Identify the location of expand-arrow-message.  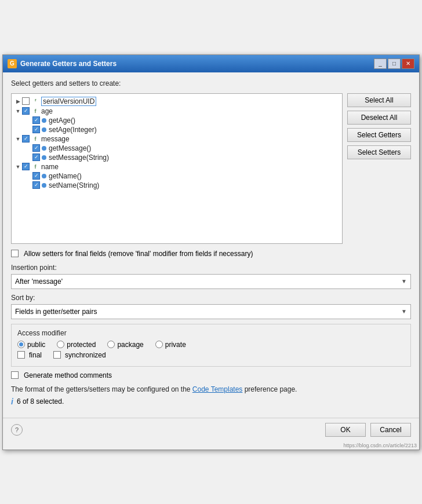
(18, 139).